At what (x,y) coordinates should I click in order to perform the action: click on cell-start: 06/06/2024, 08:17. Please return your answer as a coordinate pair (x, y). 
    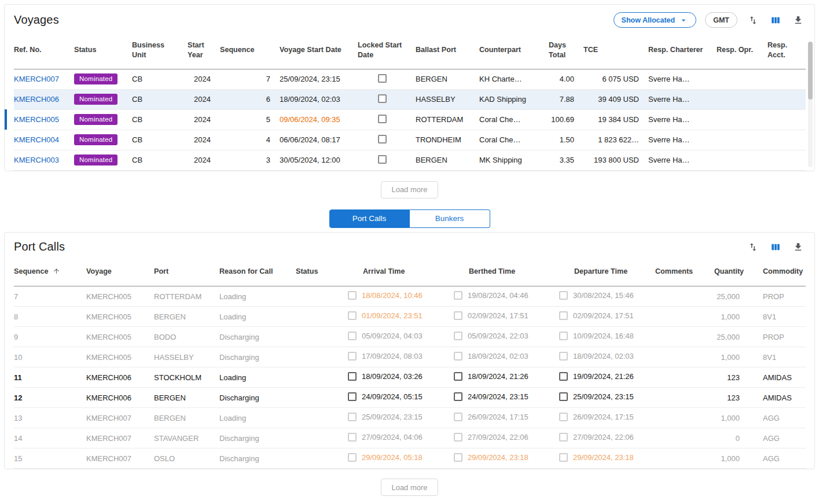
    Looking at the image, I should click on (318, 140).